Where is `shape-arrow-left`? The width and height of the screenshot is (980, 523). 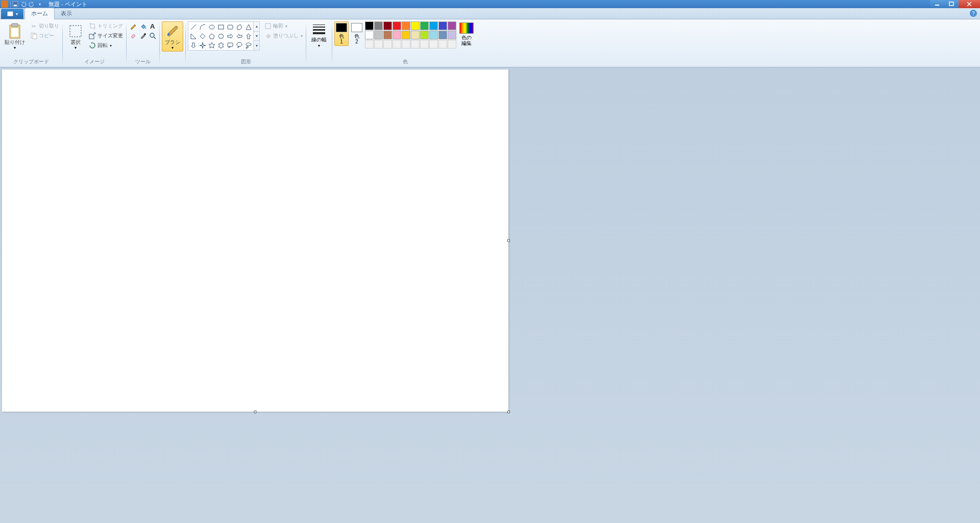 shape-arrow-left is located at coordinates (239, 36).